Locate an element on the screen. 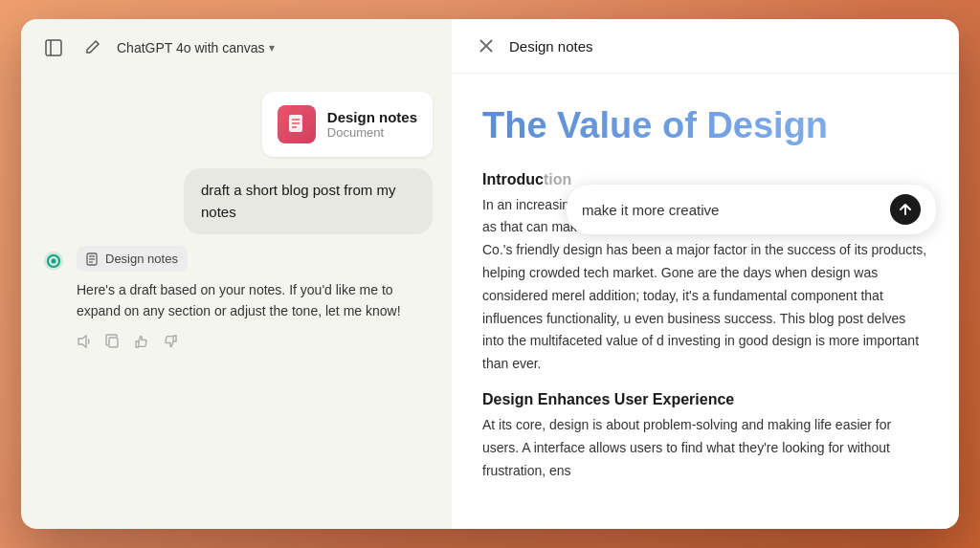 The width and height of the screenshot is (980, 548). section1-title: Design Enhances User Experience is located at coordinates (705, 400).